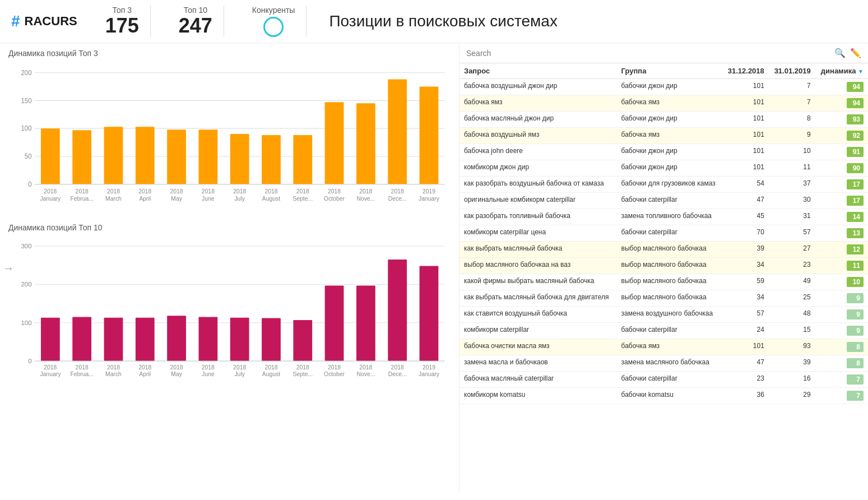  I want to click on cell-date1: 24, so click(745, 331).